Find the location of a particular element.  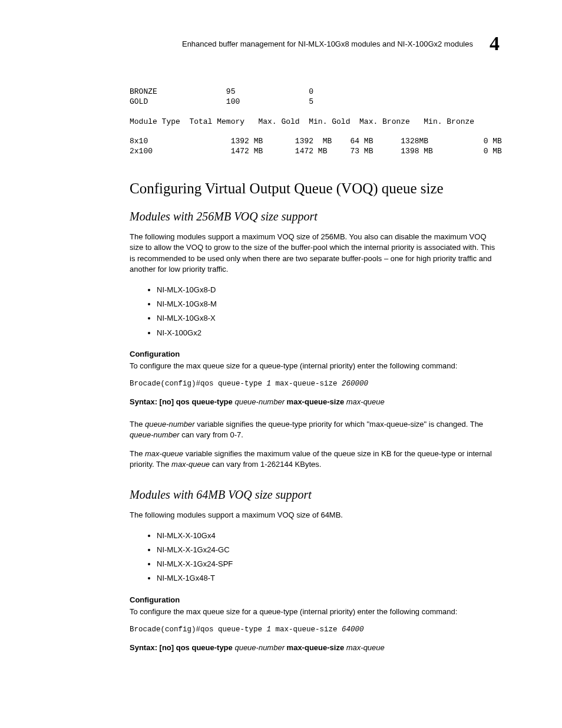

list-item: NI-X-100Gx2 is located at coordinates (328, 333).